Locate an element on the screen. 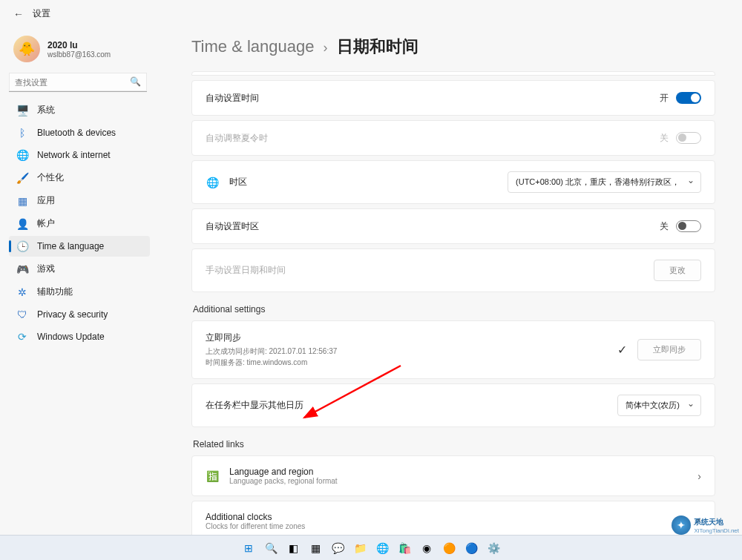 This screenshot has width=742, height=560. app-icon: 🟠 is located at coordinates (449, 548).